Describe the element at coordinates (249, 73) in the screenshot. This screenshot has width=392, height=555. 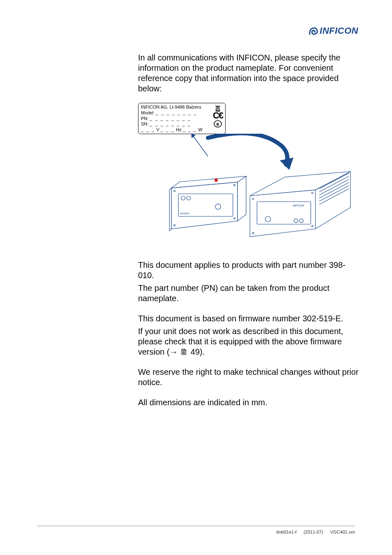
I see `intro-text: In all communications with INFICON, plea…` at that location.